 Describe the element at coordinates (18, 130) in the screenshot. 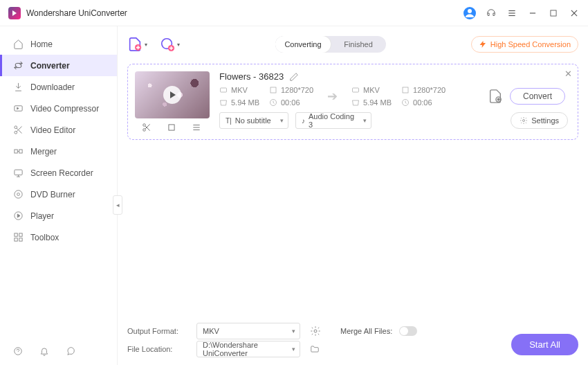

I see `scissors-icon` at that location.